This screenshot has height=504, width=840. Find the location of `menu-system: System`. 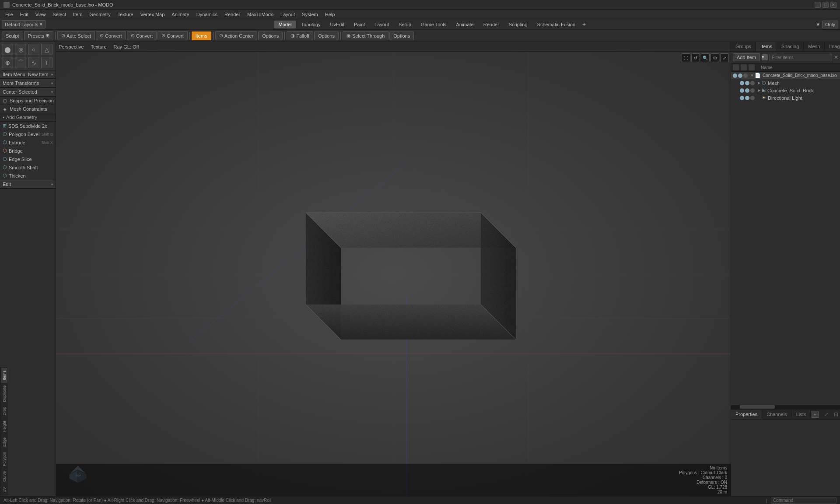

menu-system: System is located at coordinates (310, 14).